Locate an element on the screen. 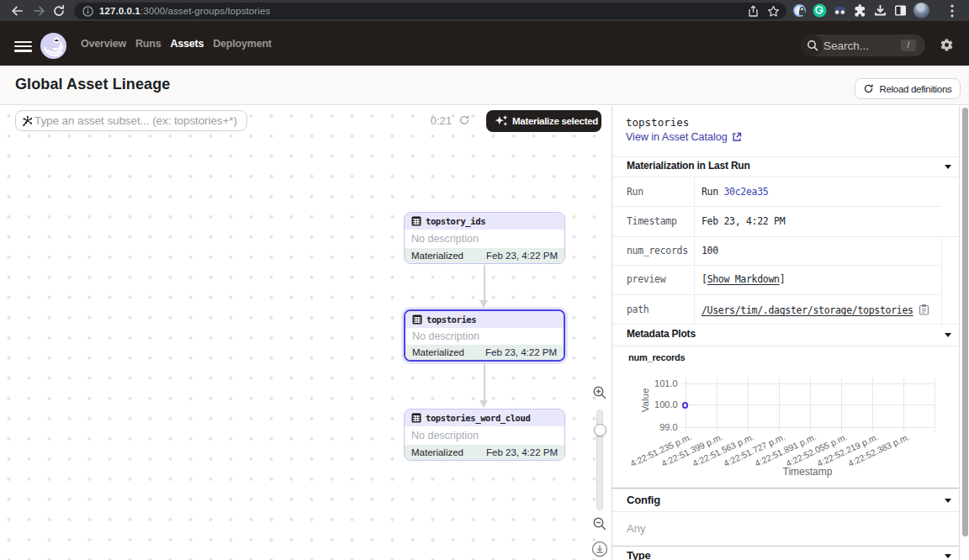 Image resolution: width=969 pixels, height=560 pixels. asset-node-topstories: topstoriesNo descriptionMaterializedFeb … is located at coordinates (484, 335).